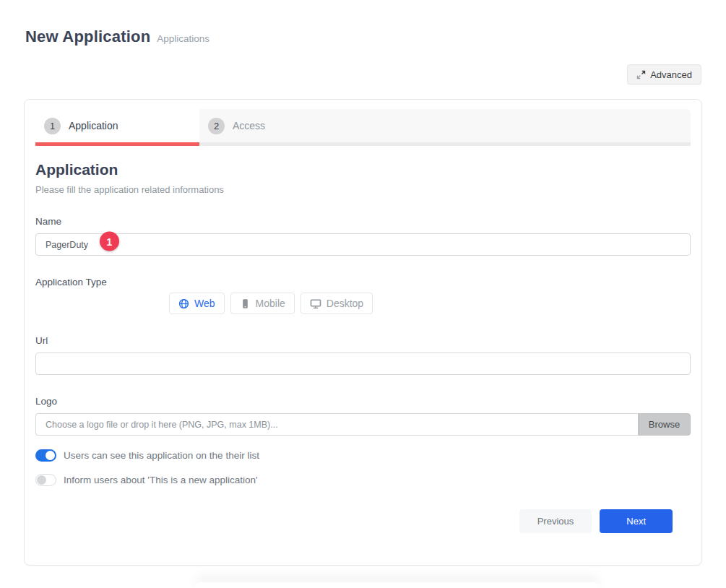  What do you see at coordinates (183, 39) in the screenshot?
I see `breadcrumb: Applications` at bounding box center [183, 39].